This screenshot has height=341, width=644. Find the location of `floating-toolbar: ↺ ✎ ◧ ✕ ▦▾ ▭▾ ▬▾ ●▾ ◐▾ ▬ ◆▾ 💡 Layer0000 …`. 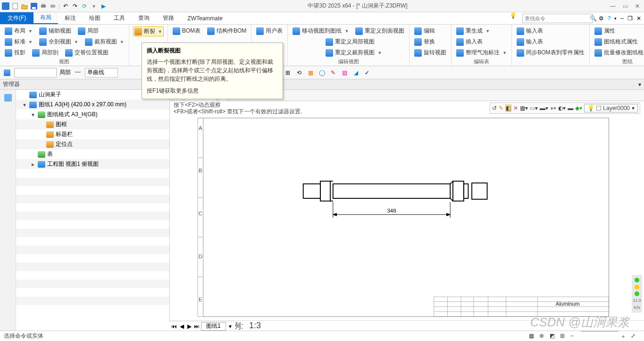

floating-toolbar: ↺ ✎ ◧ ✕ ▦▾ ▭▾ ▬▾ ●▾ ◐▾ ▬ ◆▾ 💡 Layer0000 … is located at coordinates (565, 108).